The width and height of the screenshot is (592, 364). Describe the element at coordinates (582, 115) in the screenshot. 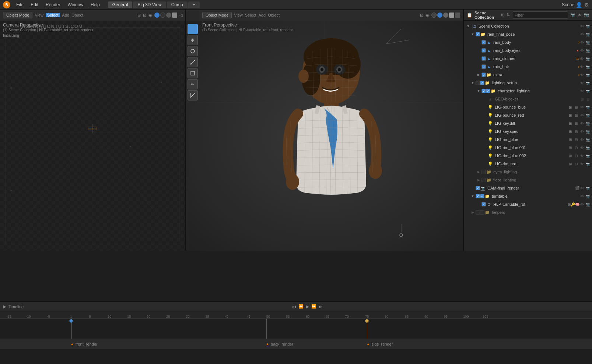

I see `lbr-vis: 👁` at that location.